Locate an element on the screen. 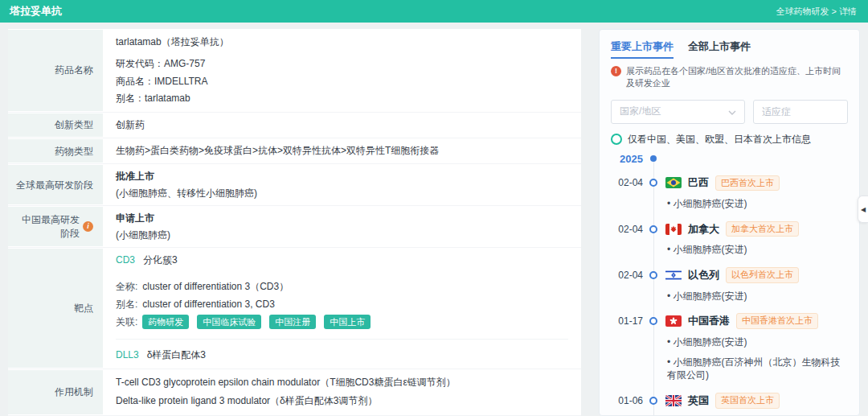 This screenshot has width=868, height=416. drug-alias-line: 别名：tarlatamab is located at coordinates (342, 98).